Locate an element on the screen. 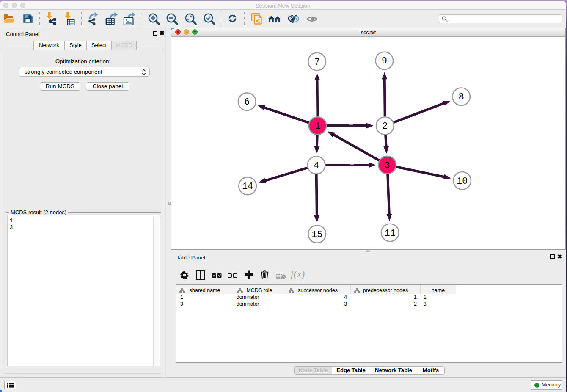  svg-text: 6 is located at coordinates (247, 102).